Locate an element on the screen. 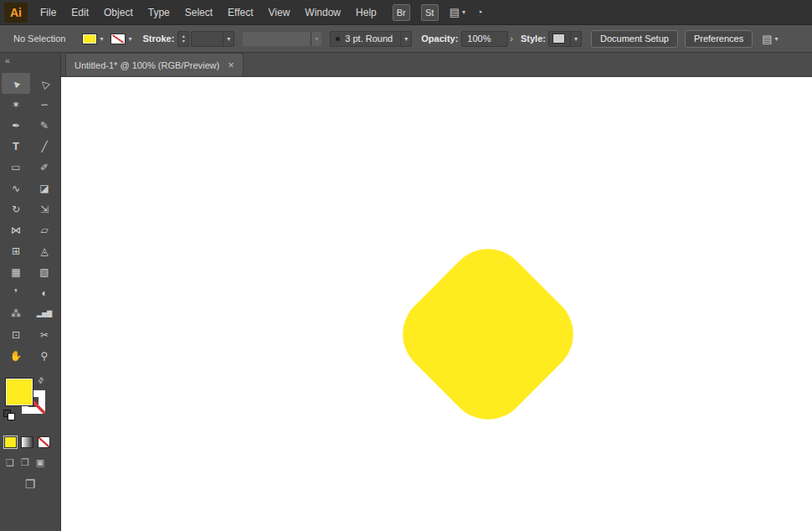 This screenshot has height=531, width=812. menu-type: Type is located at coordinates (159, 13).